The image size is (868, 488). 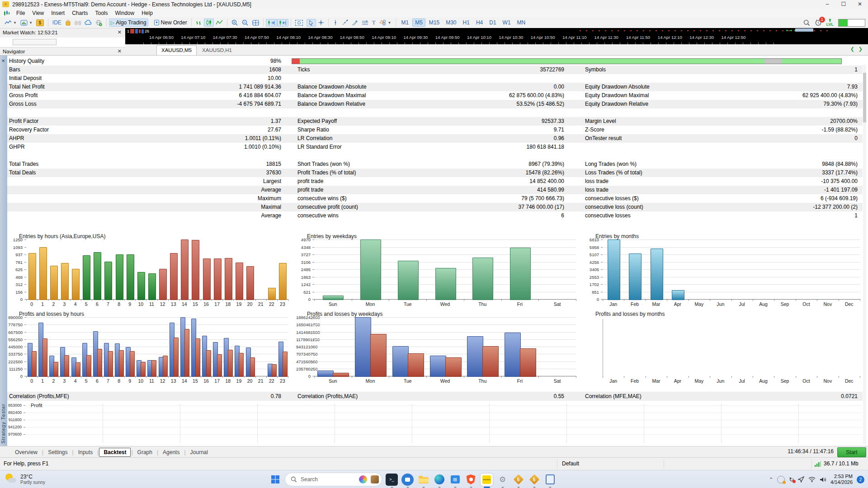 What do you see at coordinates (34, 42) in the screenshot?
I see `market-watch-scroll-fragment` at bounding box center [34, 42].